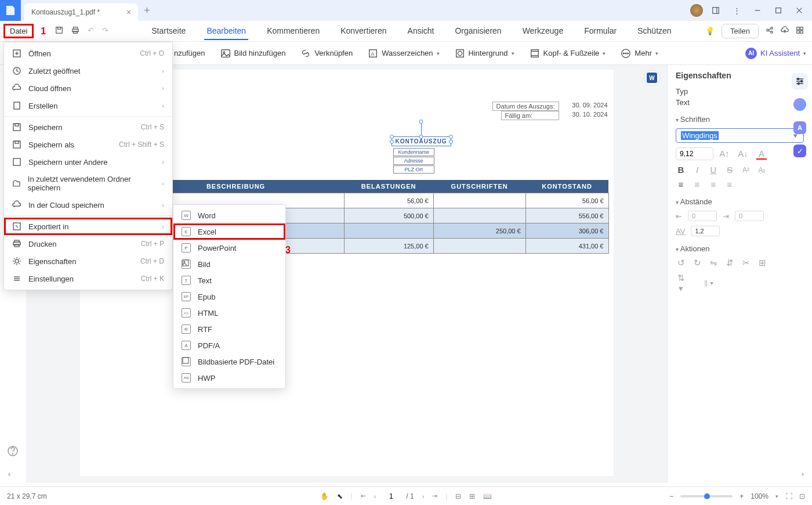 This screenshot has width=812, height=505. Describe the element at coordinates (746, 170) in the screenshot. I see `superscript-icon: A²` at that location.